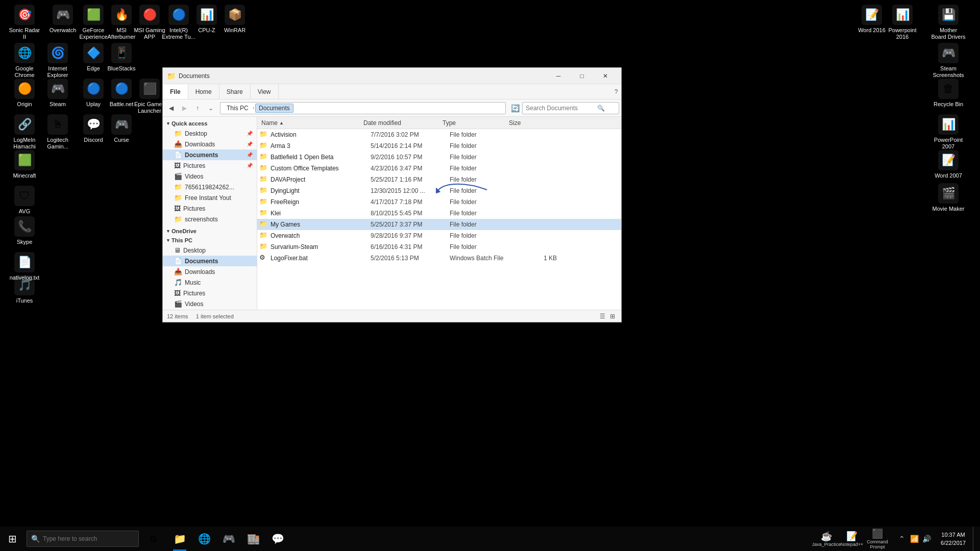 The width and height of the screenshot is (980, 551). I want to click on taskbar-notepad: 📝 Notepad++, so click(852, 539).